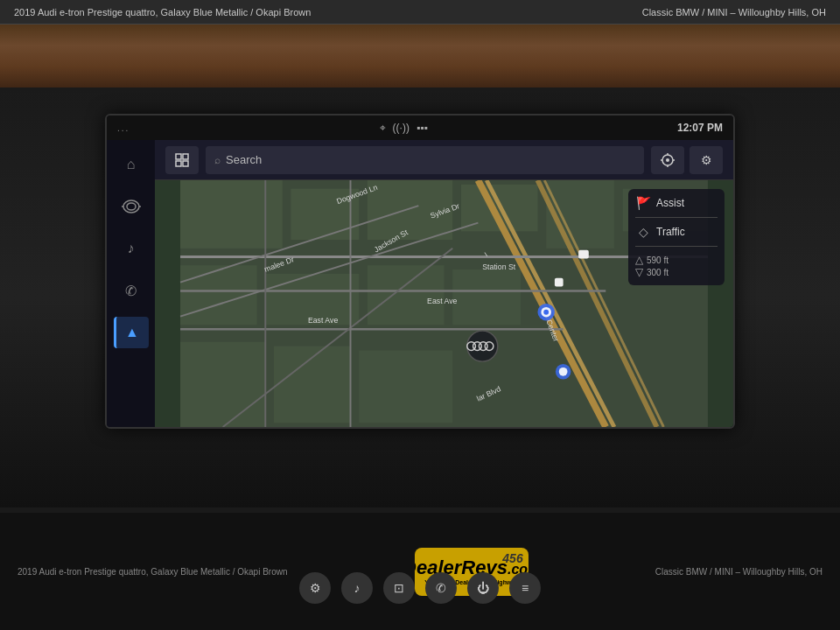  I want to click on control-btn-3: ⊡, so click(399, 588).